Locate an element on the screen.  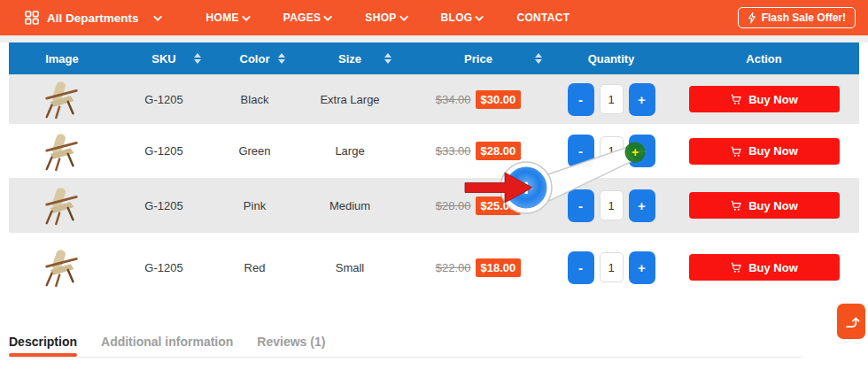
sale-price-badge: $30.00 is located at coordinates (499, 99).